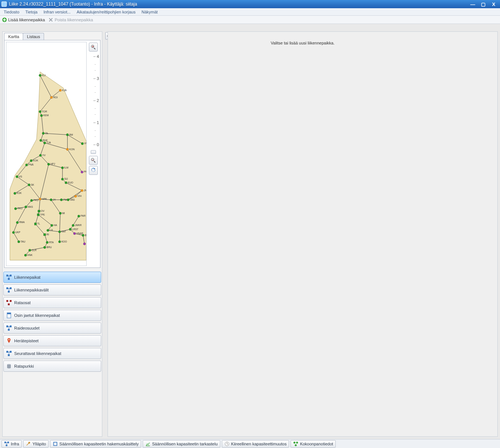  What do you see at coordinates (16, 232) in the screenshot?
I see `station-UKP: UKP` at bounding box center [16, 232].